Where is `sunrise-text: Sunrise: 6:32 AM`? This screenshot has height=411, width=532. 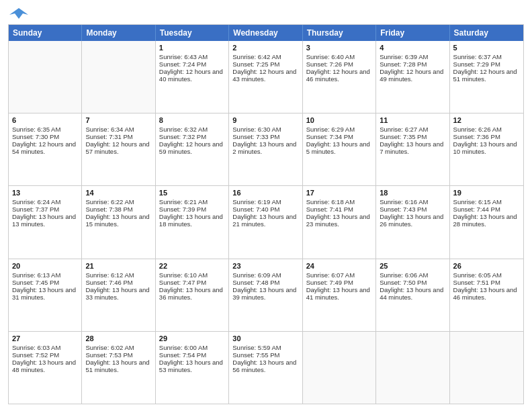
sunrise-text: Sunrise: 6:32 AM is located at coordinates (183, 129).